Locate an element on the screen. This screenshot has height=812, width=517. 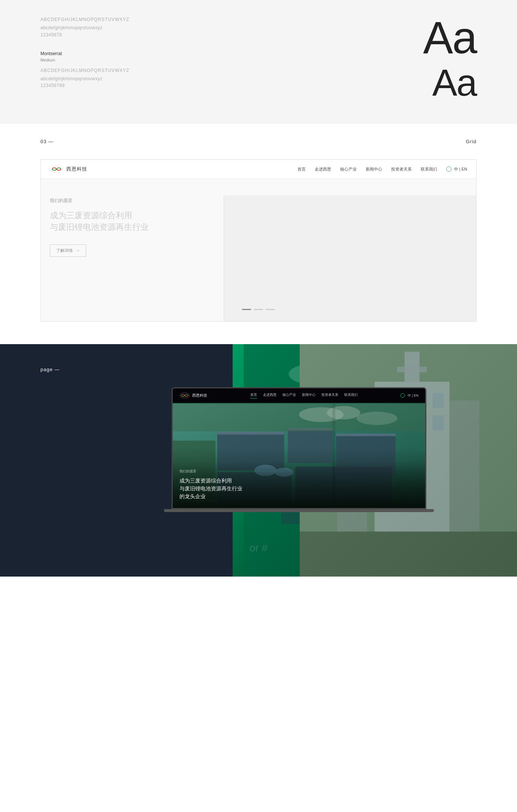
screen-logo: 西恩科技 is located at coordinates (193, 396).